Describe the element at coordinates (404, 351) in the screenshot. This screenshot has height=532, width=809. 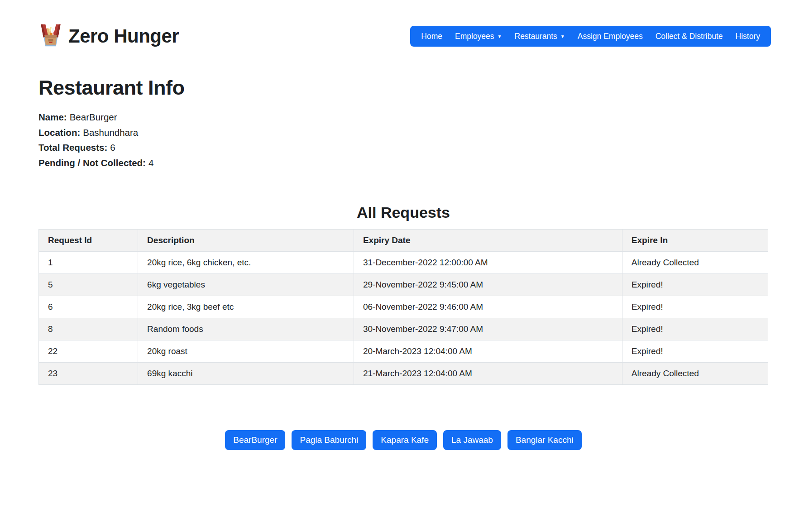
I see `table-row: 22 20kg roast 20-March-2023 12:04:00 AM …` at that location.